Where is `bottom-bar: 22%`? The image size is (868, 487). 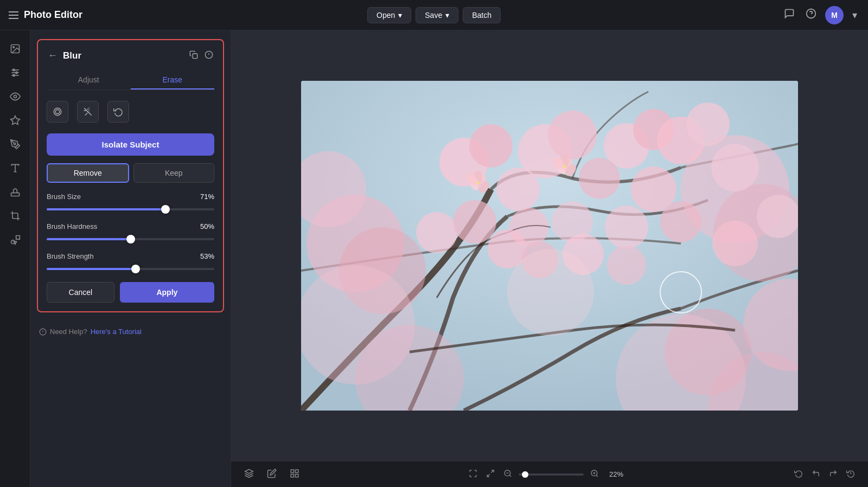 bottom-bar: 22% is located at coordinates (550, 474).